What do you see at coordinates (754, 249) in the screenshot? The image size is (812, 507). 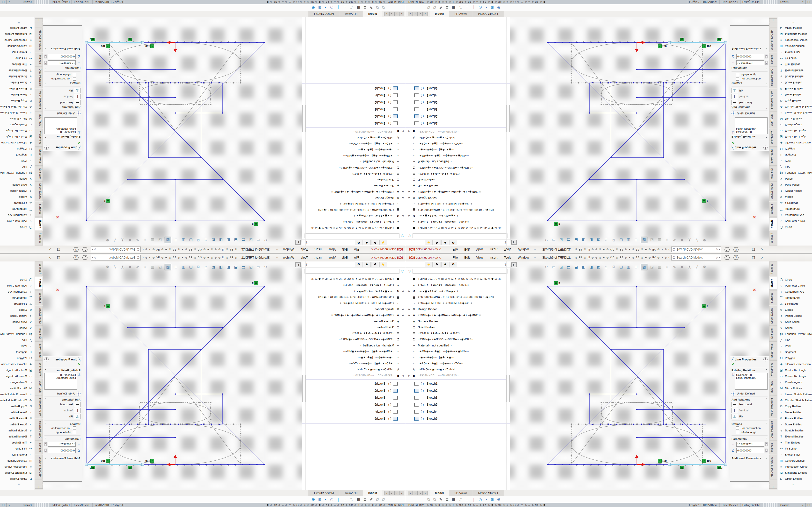 I see `restore-button: ❐` at bounding box center [754, 249].